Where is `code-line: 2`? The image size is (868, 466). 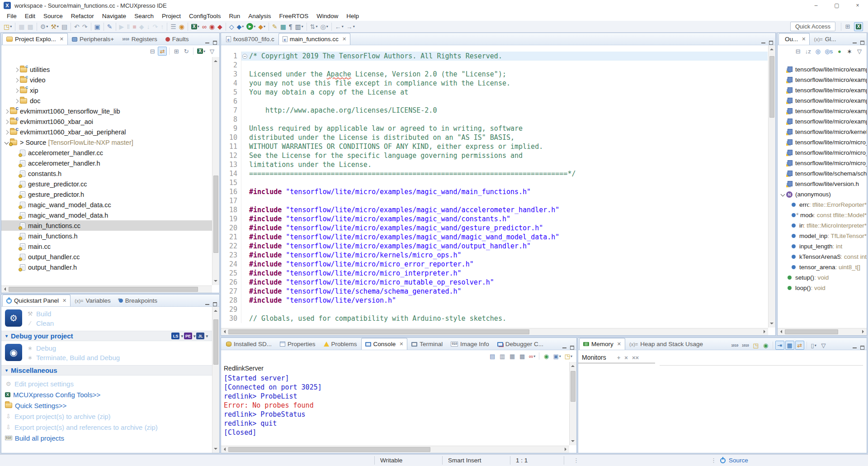
code-line: 2 is located at coordinates (495, 65).